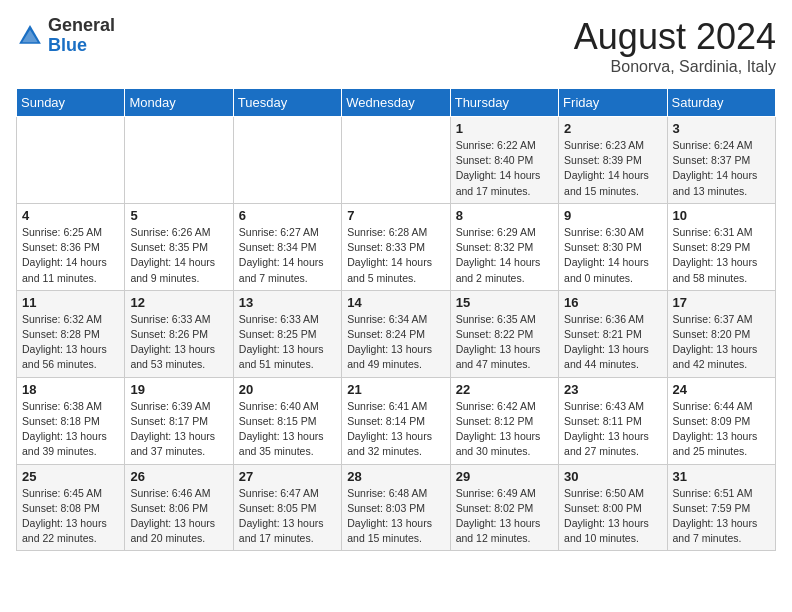 This screenshot has height=612, width=792. I want to click on day-detail: Sunrise: 6:24 AM Sunset: 8:37 PM Dayligh…, so click(722, 168).